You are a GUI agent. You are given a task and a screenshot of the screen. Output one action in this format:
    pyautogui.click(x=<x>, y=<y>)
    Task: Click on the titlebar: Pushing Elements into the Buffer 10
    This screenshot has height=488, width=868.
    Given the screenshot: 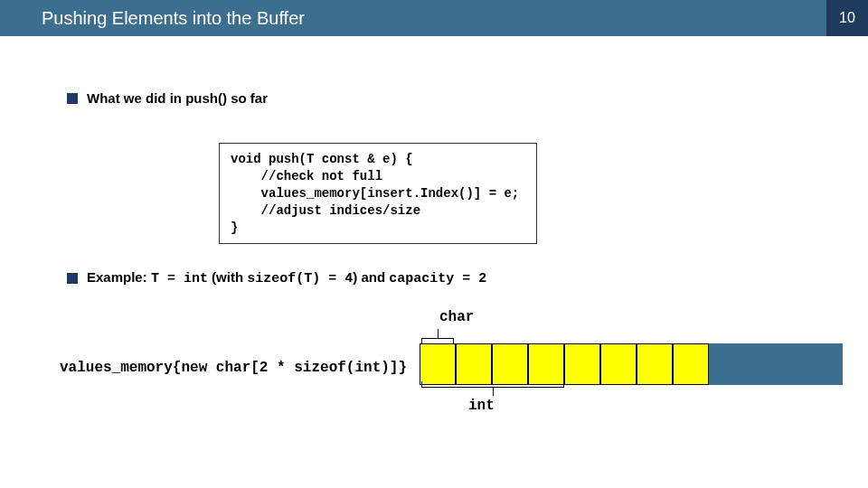 What is the action you would take?
    pyautogui.click(x=434, y=18)
    